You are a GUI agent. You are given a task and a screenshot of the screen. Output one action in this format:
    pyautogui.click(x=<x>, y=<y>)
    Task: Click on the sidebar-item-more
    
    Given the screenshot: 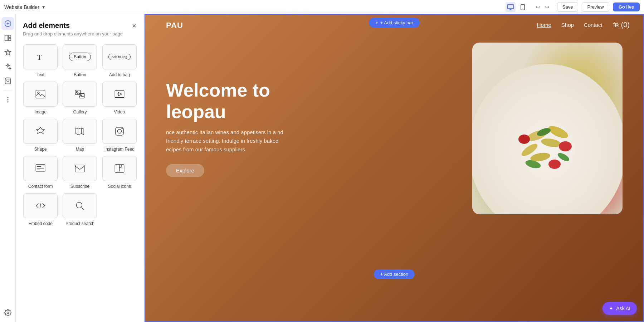 What is the action you would take?
    pyautogui.click(x=8, y=100)
    